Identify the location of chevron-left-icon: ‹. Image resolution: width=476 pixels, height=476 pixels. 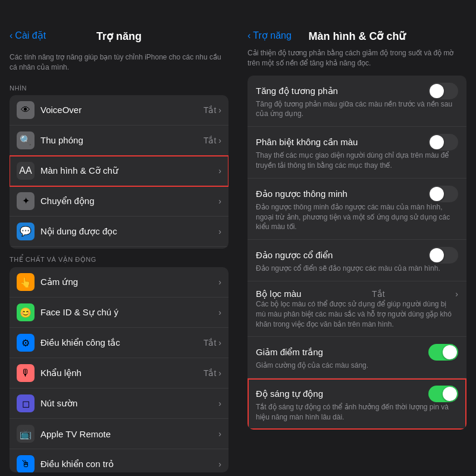
(11, 36).